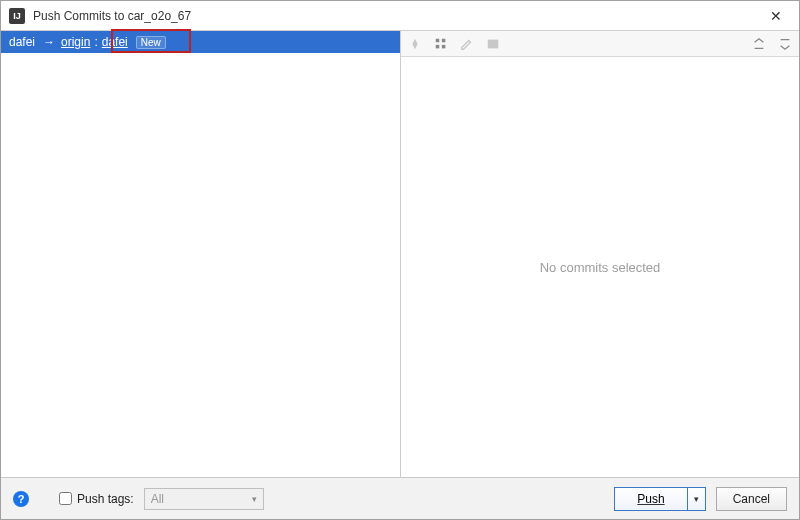 The width and height of the screenshot is (800, 520). I want to click on window-title: Push Commits to car_o2o_67, so click(397, 16).